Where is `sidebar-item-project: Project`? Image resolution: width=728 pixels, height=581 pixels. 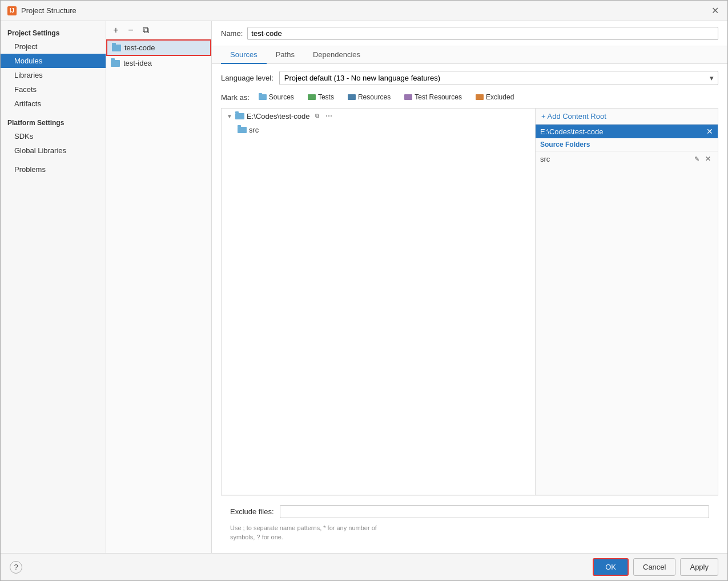 sidebar-item-project: Project is located at coordinates (53, 47).